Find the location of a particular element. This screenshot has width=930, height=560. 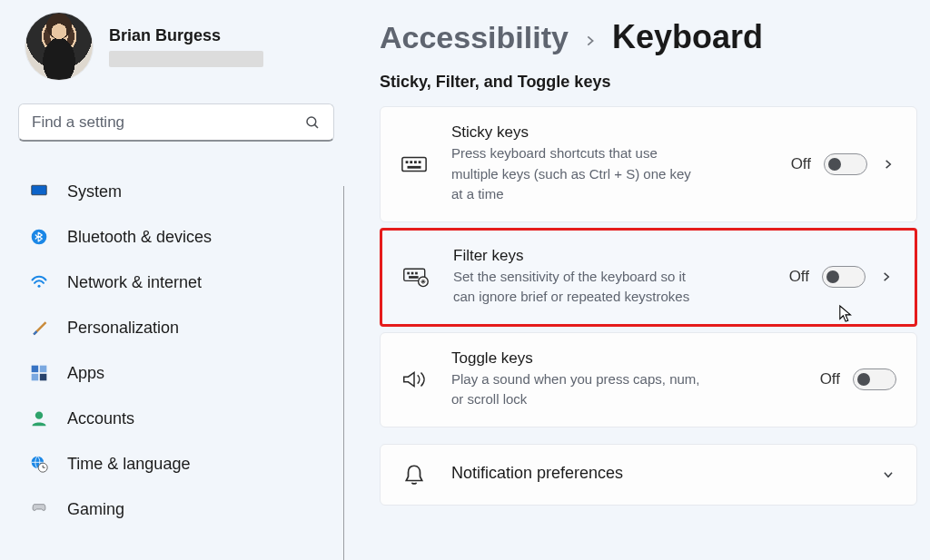

profile-name: Brian Burgess is located at coordinates (186, 36).